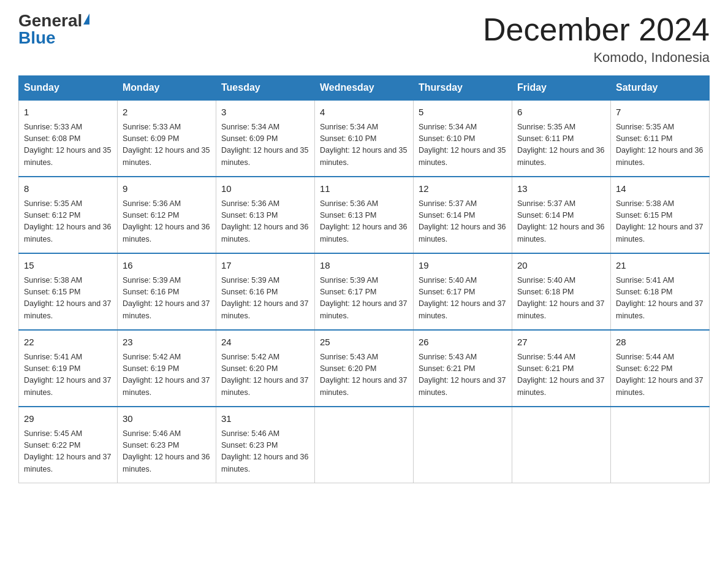 The height and width of the screenshot is (563, 728). Describe the element at coordinates (660, 113) in the screenshot. I see `day-number: 7` at that location.